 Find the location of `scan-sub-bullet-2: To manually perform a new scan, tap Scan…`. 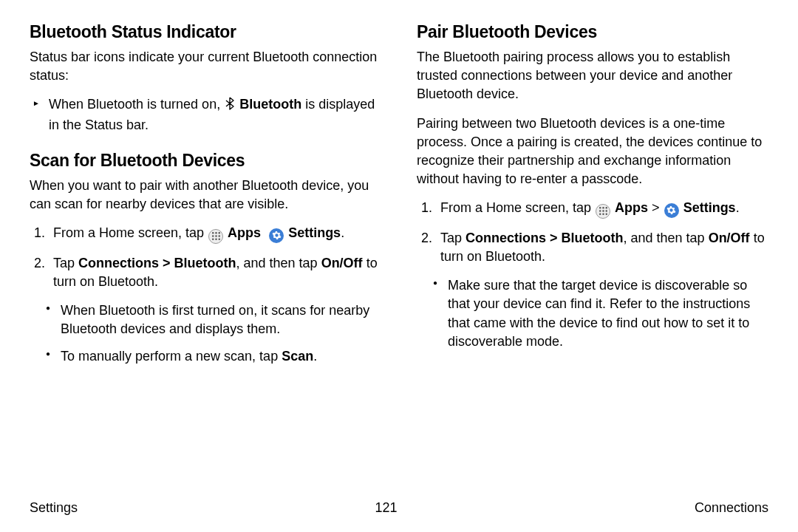

scan-sub-bullet-2: To manually perform a new scan, tap Scan… is located at coordinates (221, 356).